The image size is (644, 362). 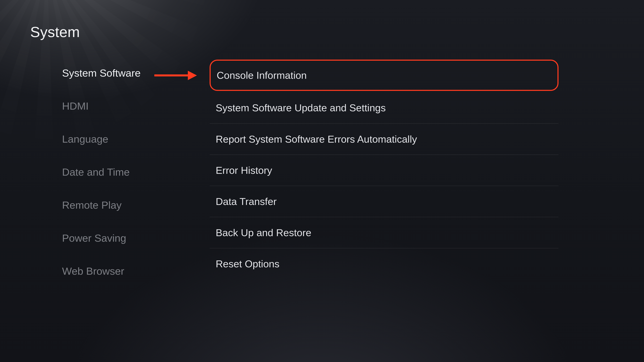 What do you see at coordinates (126, 172) in the screenshot?
I see `sidebar: System Software HDMI Language Date and T…` at bounding box center [126, 172].